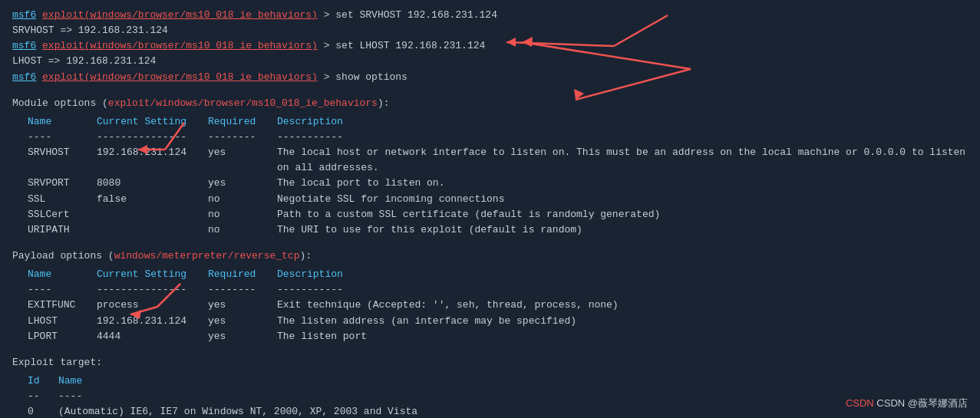 This screenshot has width=980, height=418. Describe the element at coordinates (490, 15) in the screenshot. I see `prompt-line-1: msf6 exploit(windows/browser/ms10_018_ie…` at that location.